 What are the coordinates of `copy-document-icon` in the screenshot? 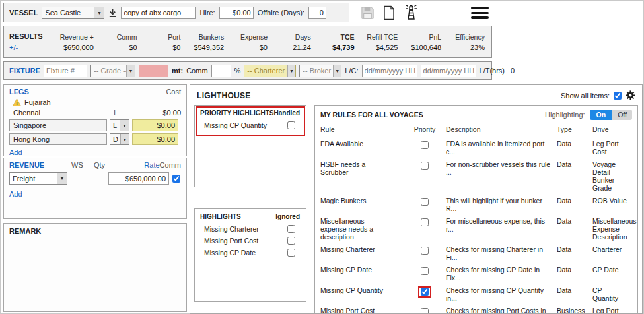 It's located at (389, 13).